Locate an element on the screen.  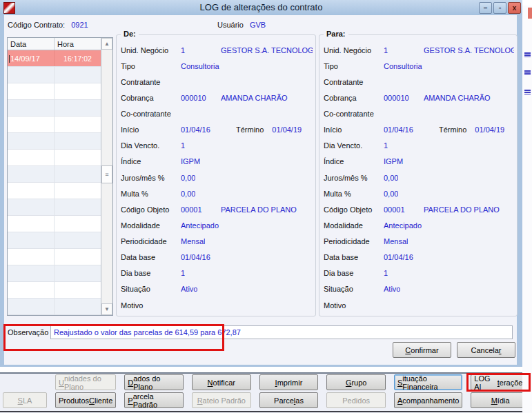
dados-do-plano-button: Dados do Plano is located at coordinates (154, 382).